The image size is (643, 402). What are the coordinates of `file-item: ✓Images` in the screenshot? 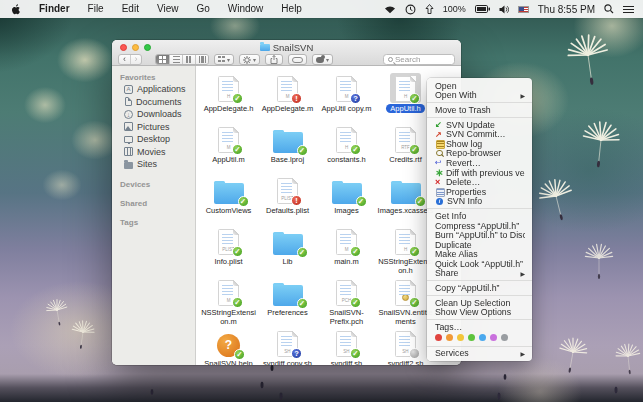 It's located at (346, 200).